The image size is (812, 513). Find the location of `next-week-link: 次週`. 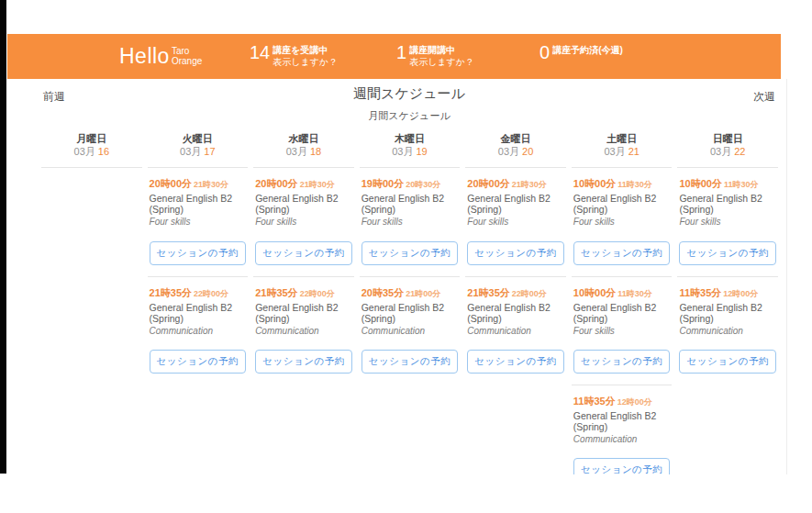

next-week-link: 次週 is located at coordinates (764, 97).